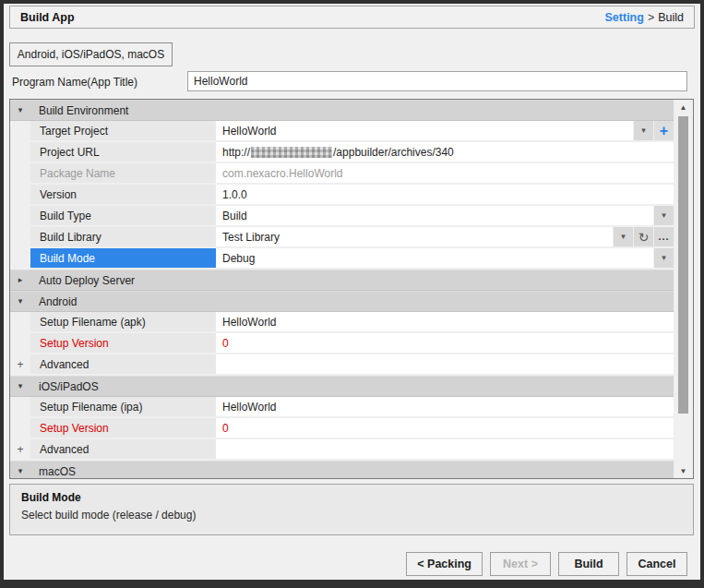  Describe the element at coordinates (341, 216) in the screenshot. I see `property-row-build-type: Build TypeBuild▾` at that location.